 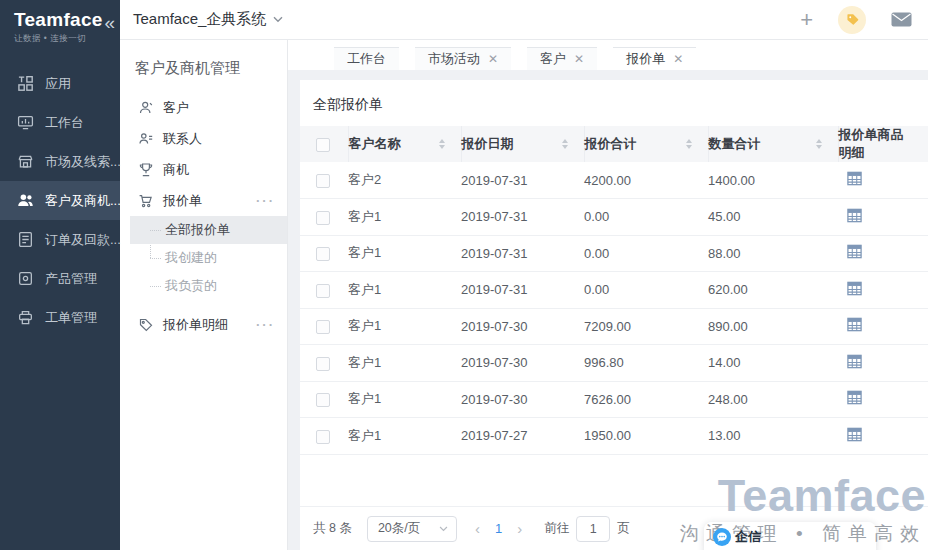 What do you see at coordinates (522, 364) in the screenshot?
I see `cell-date: 2019-07-30` at bounding box center [522, 364].